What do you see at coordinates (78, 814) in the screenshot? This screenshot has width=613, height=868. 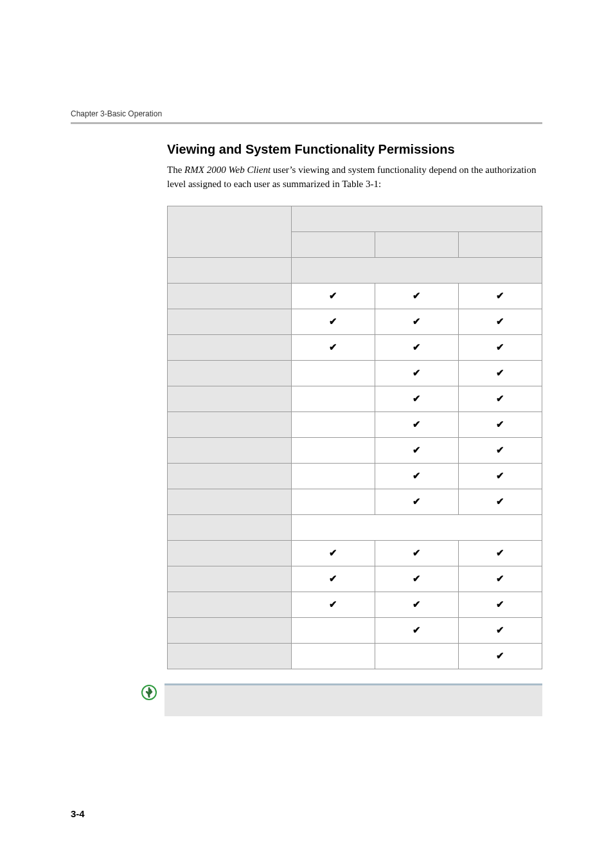 I see `page-number: 3-4` at bounding box center [78, 814].